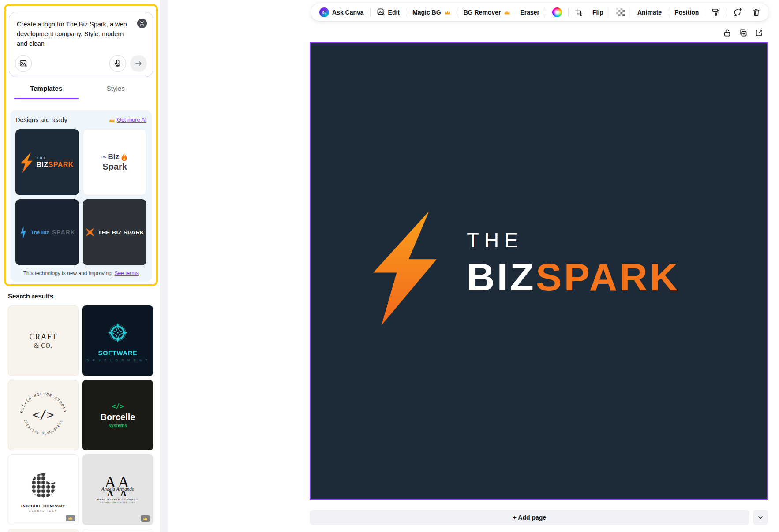 This screenshot has width=779, height=532. I want to click on lock-page-button, so click(727, 33).